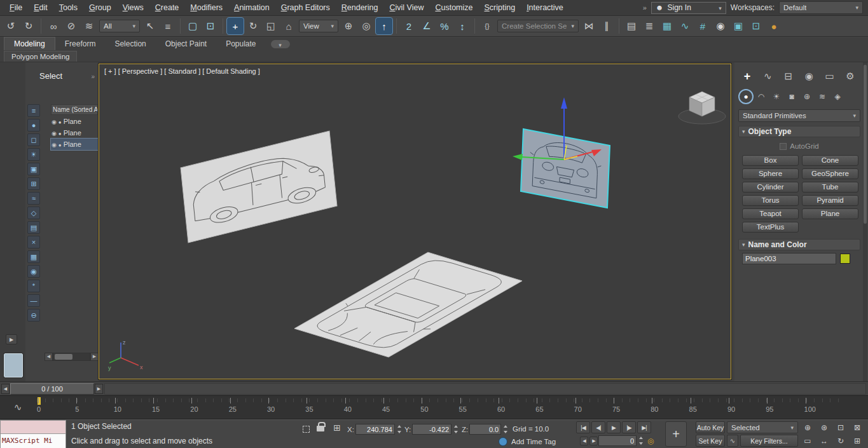 The height and width of the screenshot is (448, 868). Describe the element at coordinates (111, 71) in the screenshot. I see `viewport-plus-menu: [ + ]` at that location.